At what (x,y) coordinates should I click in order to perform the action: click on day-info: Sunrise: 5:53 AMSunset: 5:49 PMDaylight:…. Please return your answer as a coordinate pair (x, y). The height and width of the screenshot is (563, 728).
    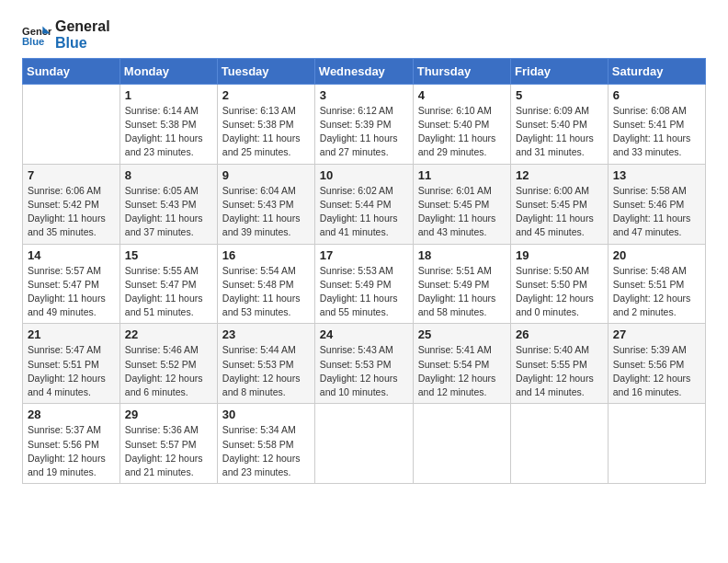
    Looking at the image, I should click on (364, 293).